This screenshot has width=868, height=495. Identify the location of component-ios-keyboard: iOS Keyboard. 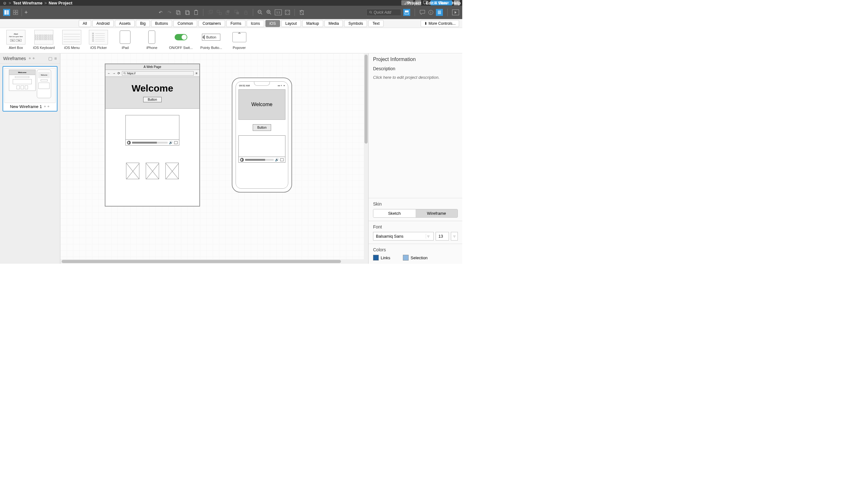
(44, 40).